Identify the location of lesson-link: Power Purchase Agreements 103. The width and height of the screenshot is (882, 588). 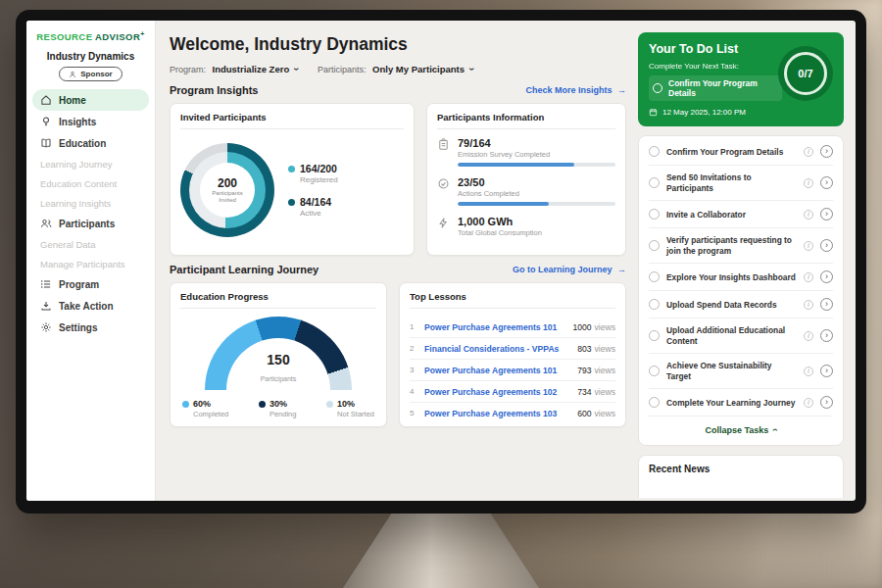
(496, 414).